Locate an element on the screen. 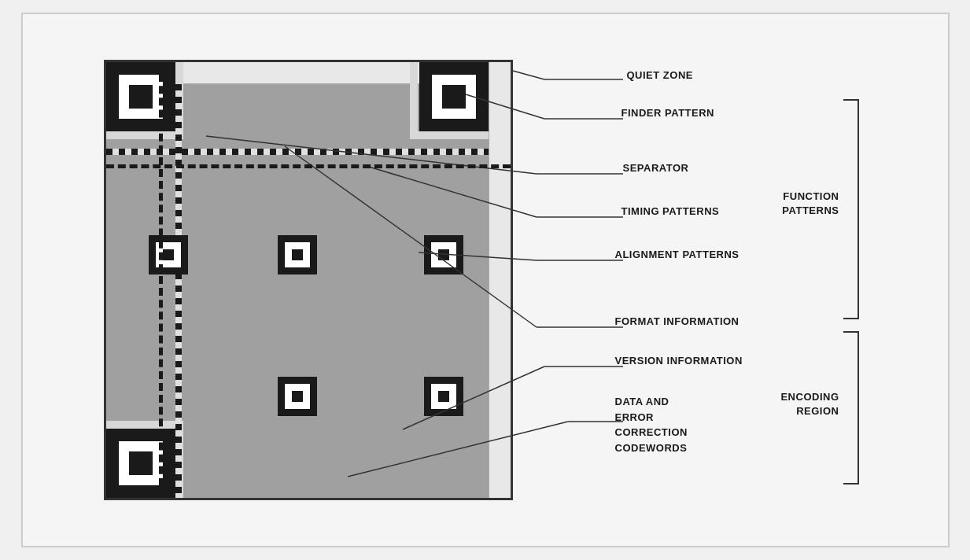  align-core-right-mid is located at coordinates (444, 255).